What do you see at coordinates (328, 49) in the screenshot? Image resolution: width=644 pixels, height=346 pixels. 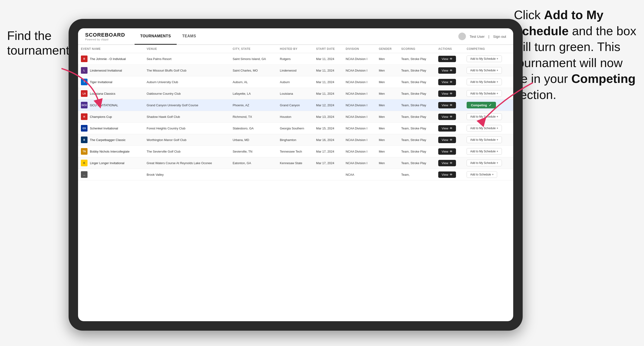 I see `col-start-date: START DATE` at bounding box center [328, 49].